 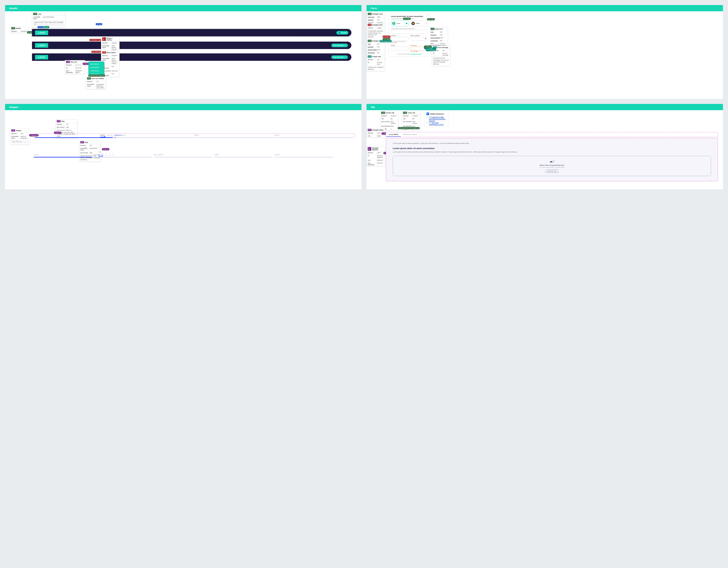 What do you see at coordinates (400, 45) in the screenshot?
I see `breed-label: Razza*` at bounding box center [400, 45].